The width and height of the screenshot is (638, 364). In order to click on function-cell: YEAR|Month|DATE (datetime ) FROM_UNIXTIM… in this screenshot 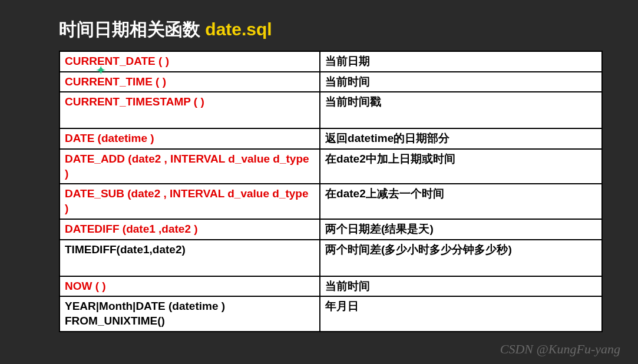, I will do `click(190, 313)`.